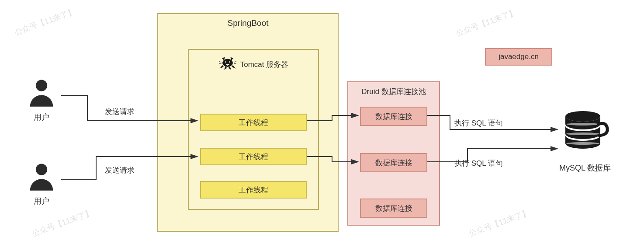  What do you see at coordinates (479, 164) in the screenshot?
I see `flow-label-sql-2: 执行 SQL 语句` at bounding box center [479, 164].